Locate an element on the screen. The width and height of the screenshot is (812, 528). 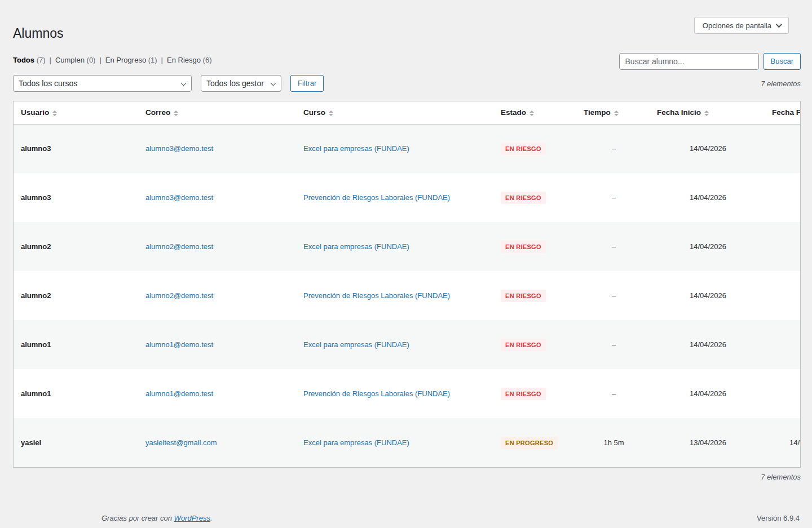
table-row: alumno1alumno1@demo.testExcel para empre… is located at coordinates (407, 345).